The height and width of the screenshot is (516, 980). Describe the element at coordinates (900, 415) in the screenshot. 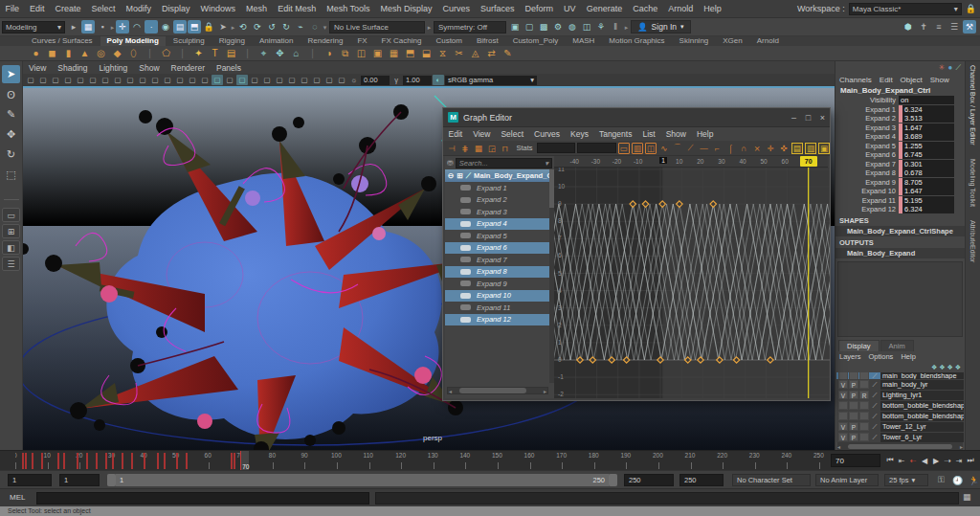

I see `layer-row: ⟋bottom_bobble_blendshap` at that location.